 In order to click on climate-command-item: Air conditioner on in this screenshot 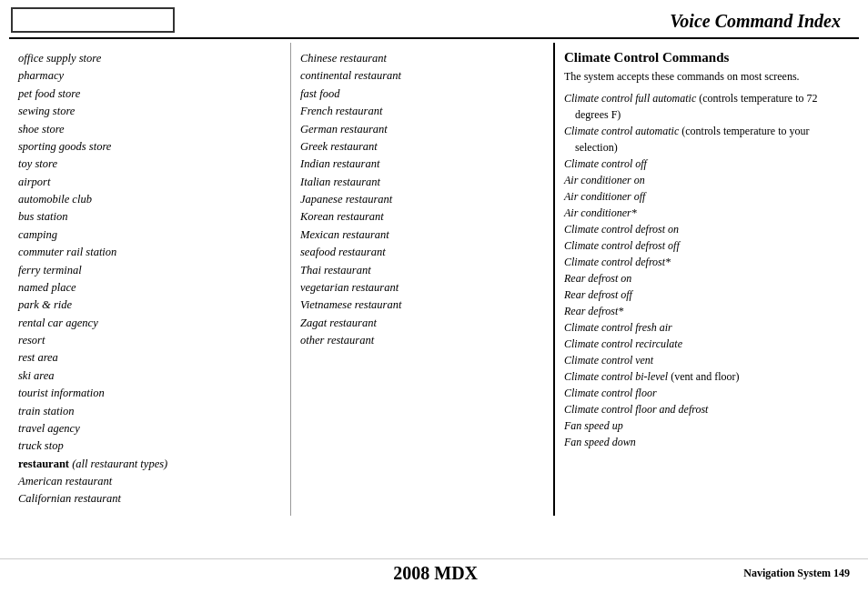, I will do `click(705, 180)`.